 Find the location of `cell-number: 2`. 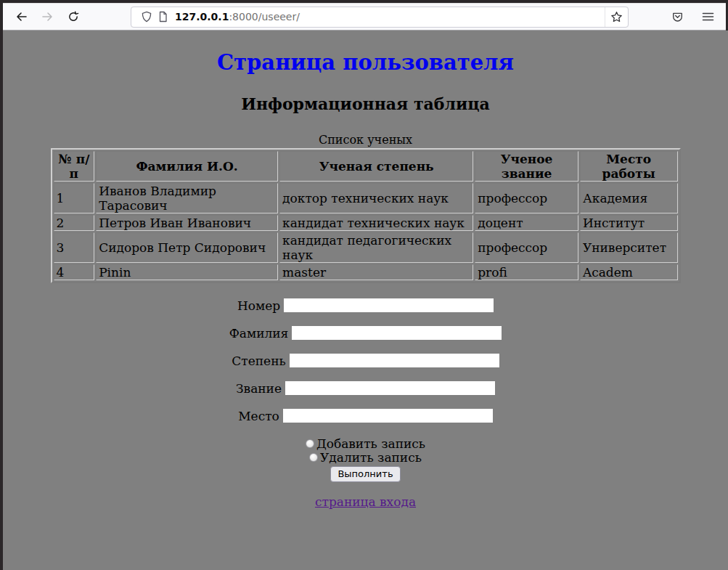

cell-number: 2 is located at coordinates (74, 223).